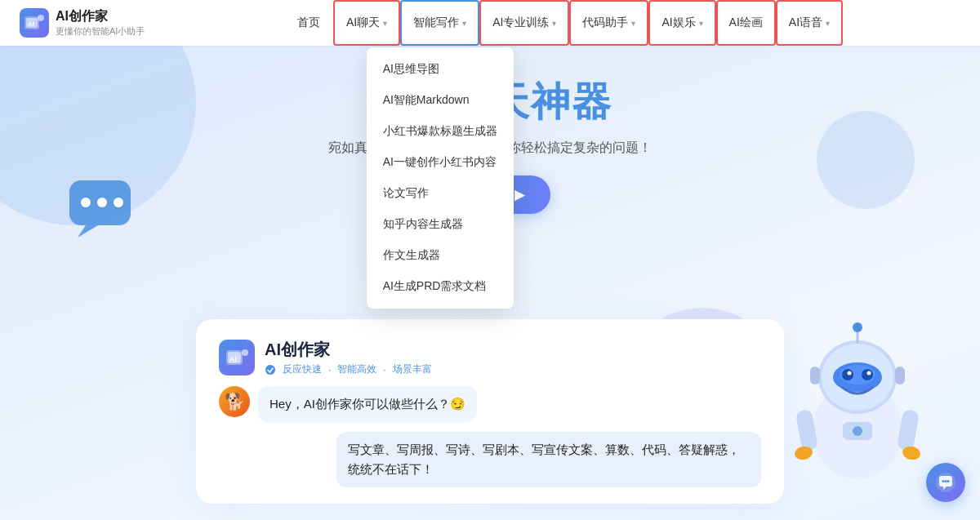 Image resolution: width=980 pixels, height=520 pixels. I want to click on user-avatar: 🐕, so click(234, 402).